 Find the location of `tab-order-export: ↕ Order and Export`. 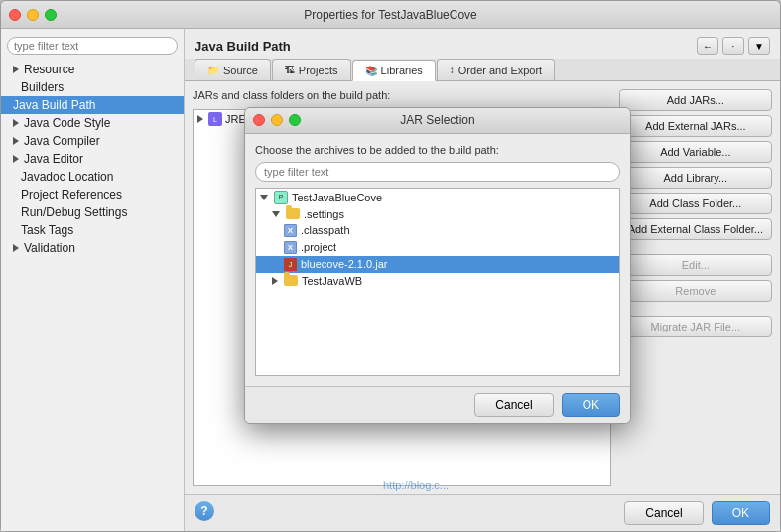

tab-order-export: ↕ Order and Export is located at coordinates (496, 69).